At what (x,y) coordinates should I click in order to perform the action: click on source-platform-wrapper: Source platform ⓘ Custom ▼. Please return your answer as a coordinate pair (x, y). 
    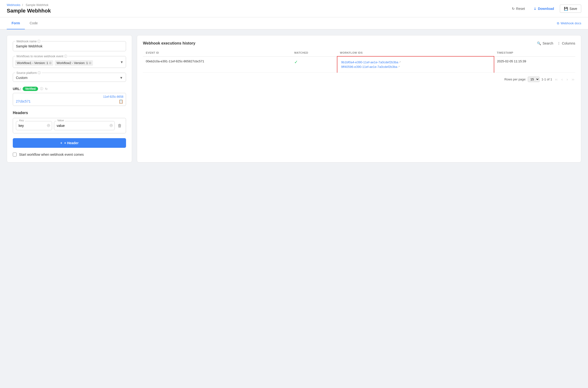
    Looking at the image, I should click on (69, 77).